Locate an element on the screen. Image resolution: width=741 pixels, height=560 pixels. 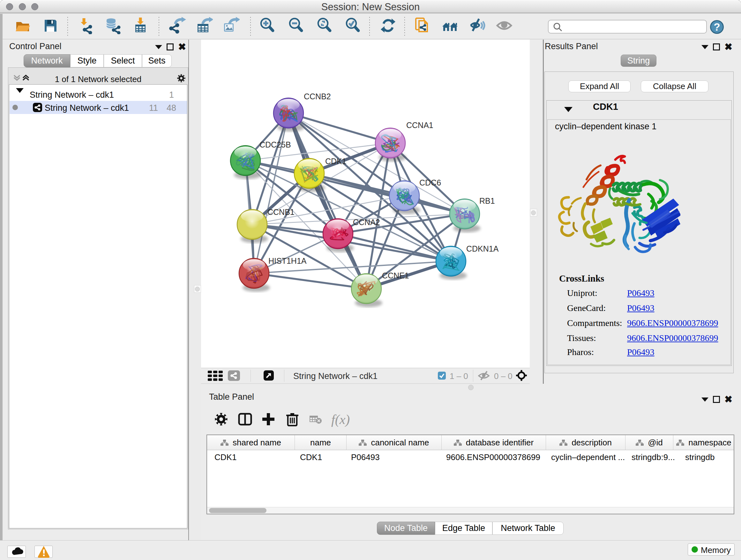
svg-text: RB1 is located at coordinates (487, 201).